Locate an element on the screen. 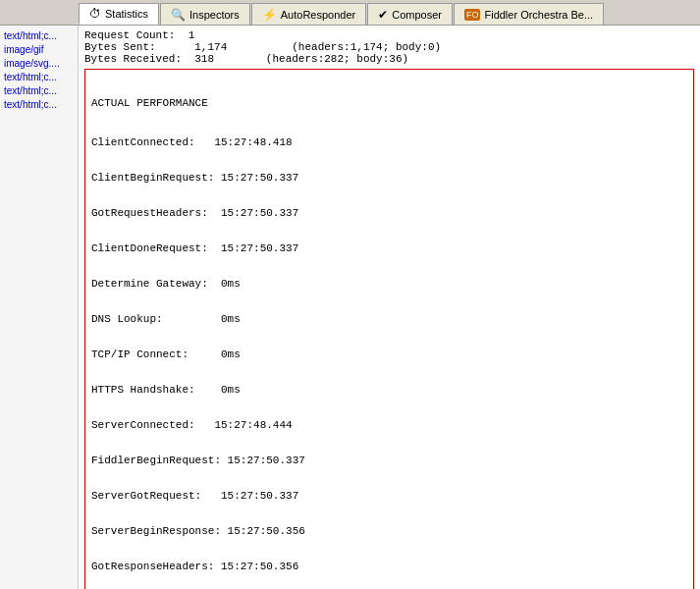 Image resolution: width=700 pixels, height=589 pixels. sidebar-item-1: image/gif is located at coordinates (39, 49).